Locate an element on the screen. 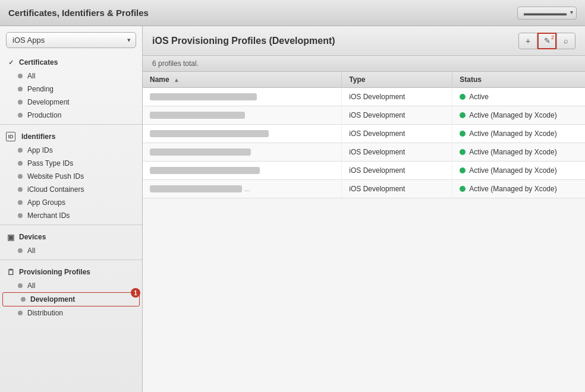 This screenshot has height=392, width=585. appgroups-label: App Groups is located at coordinates (46, 203).